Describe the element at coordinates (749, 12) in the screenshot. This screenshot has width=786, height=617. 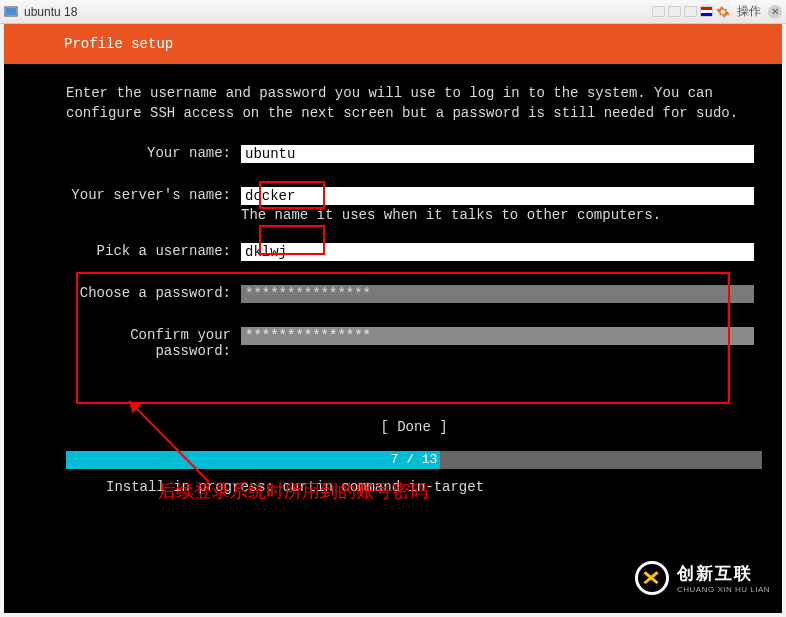
I see `action-label: 操作` at that location.